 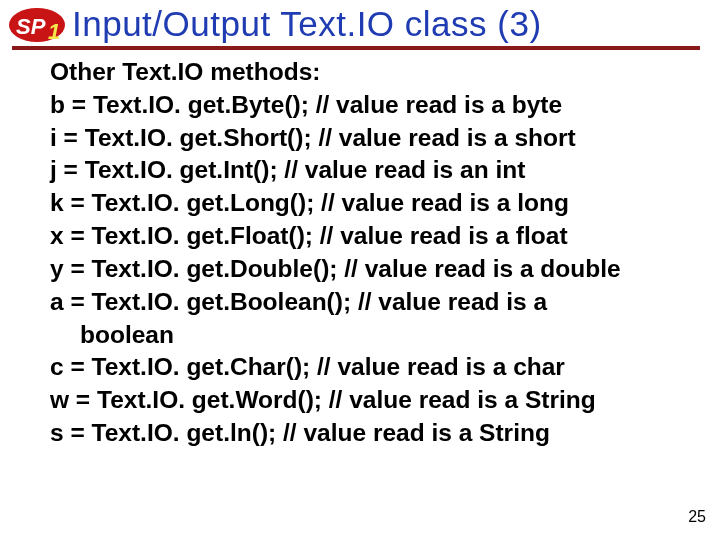 What do you see at coordinates (307, 24) in the screenshot?
I see `slide-title: Input/Output Text.IO class (3)` at bounding box center [307, 24].